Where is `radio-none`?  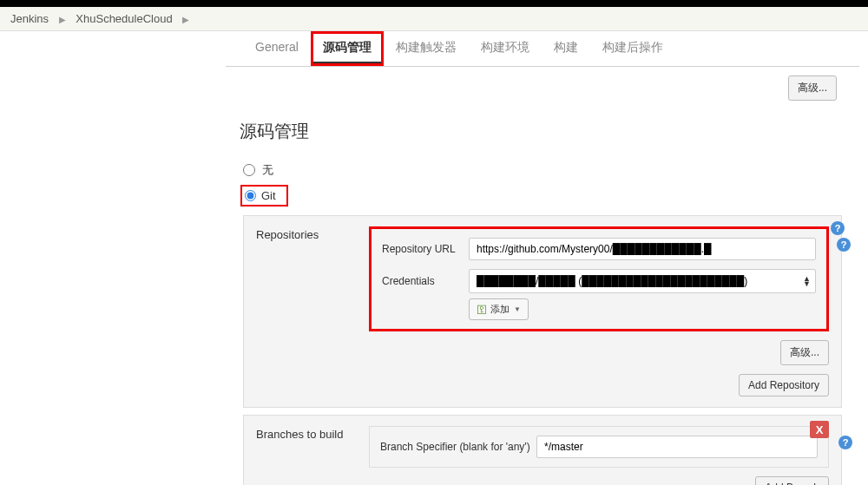 radio-none is located at coordinates (249, 170).